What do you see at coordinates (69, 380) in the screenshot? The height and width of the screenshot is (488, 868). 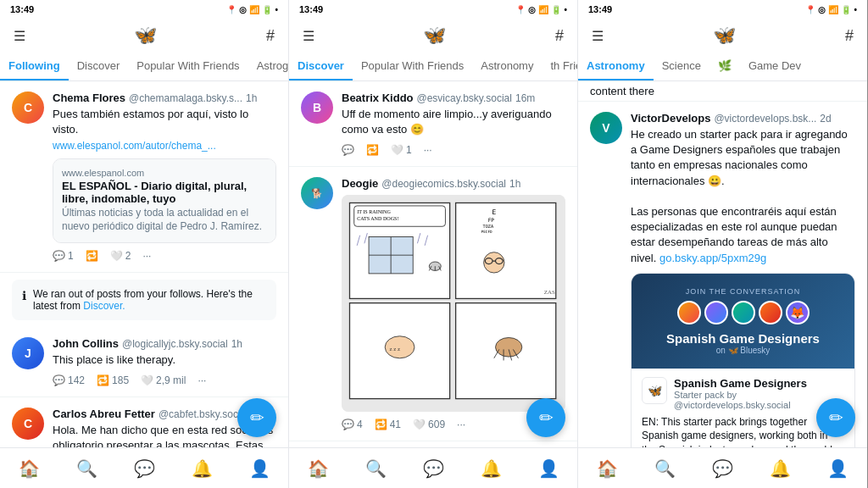 I see `reply-btn-john: 💬 142` at bounding box center [69, 380].